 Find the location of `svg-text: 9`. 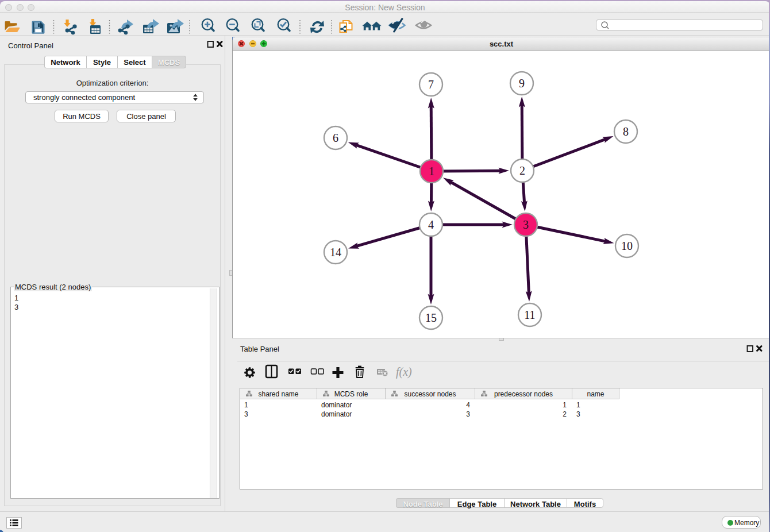

svg-text: 9 is located at coordinates (522, 83).